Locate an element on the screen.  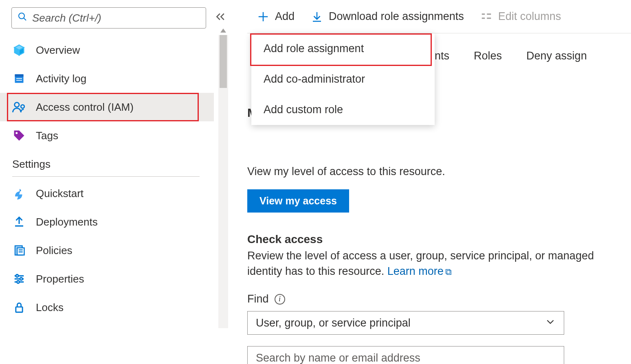
sidebar-section-settings-header: Settings is located at coordinates (114, 164).